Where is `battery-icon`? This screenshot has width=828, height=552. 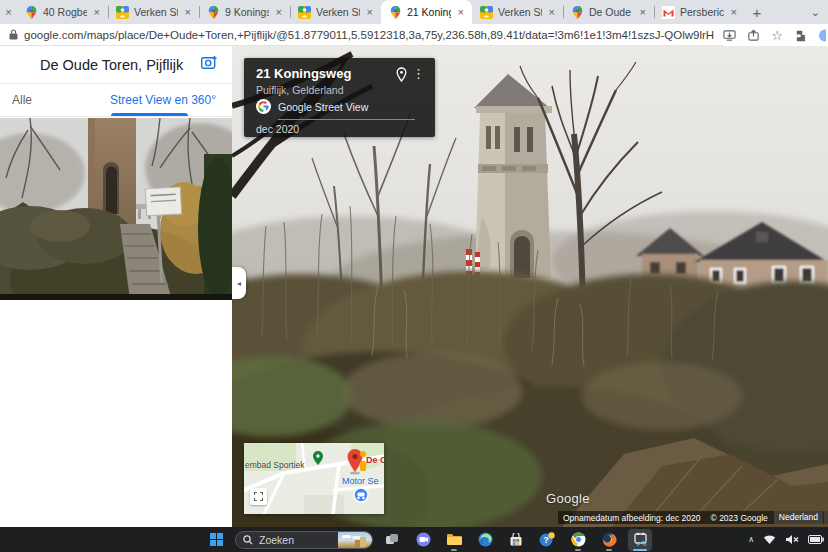
battery-icon is located at coordinates (816, 540).